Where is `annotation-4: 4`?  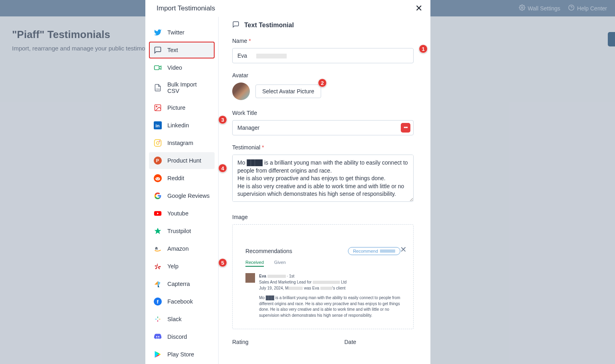 annotation-4: 4 is located at coordinates (223, 168).